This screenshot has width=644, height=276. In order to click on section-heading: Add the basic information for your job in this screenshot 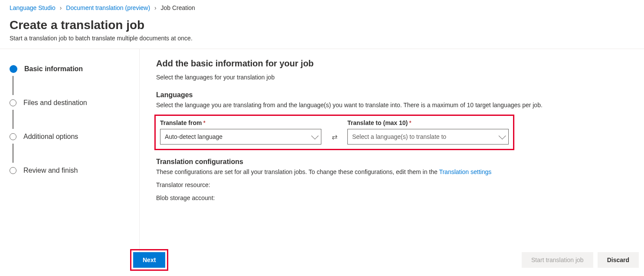, I will do `click(400, 63)`.